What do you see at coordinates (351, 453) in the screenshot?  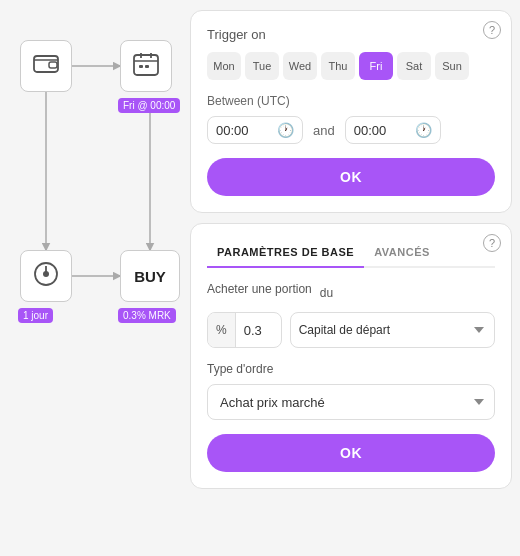 I see `params-ok-button: OK` at bounding box center [351, 453].